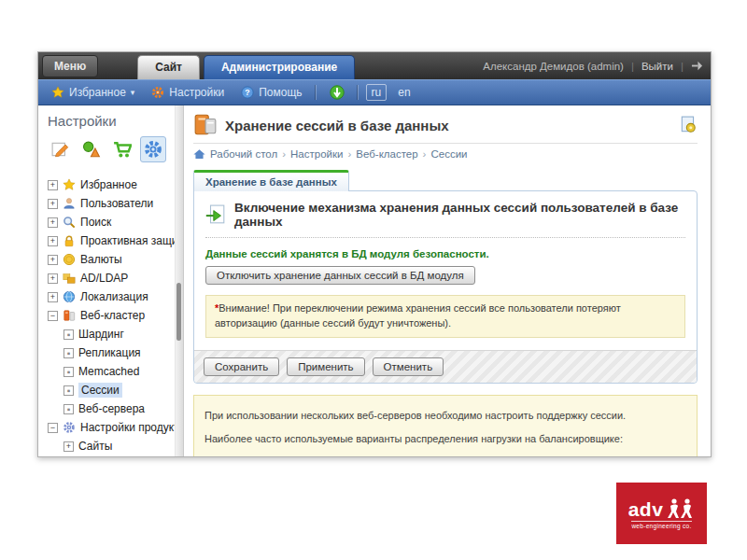  I want to click on pin-icon, so click(697, 65).